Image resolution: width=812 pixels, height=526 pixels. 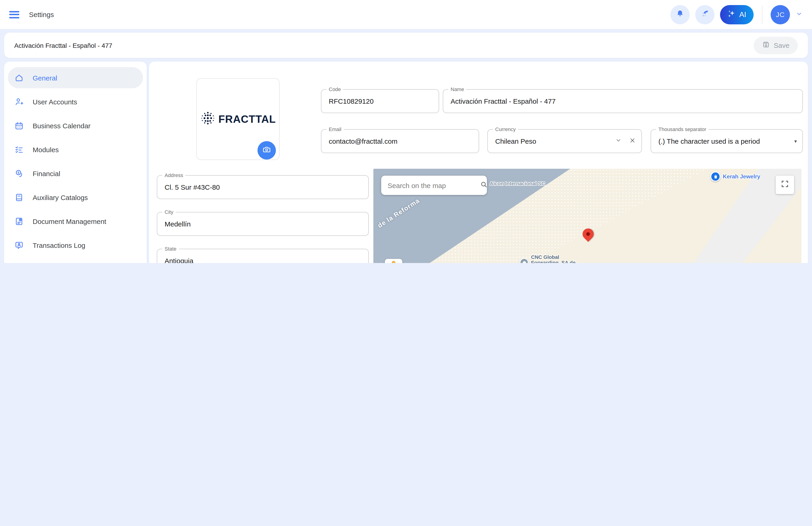 What do you see at coordinates (75, 162) in the screenshot?
I see `settings-sidebar: General User Accounts Business Calendar …` at bounding box center [75, 162].